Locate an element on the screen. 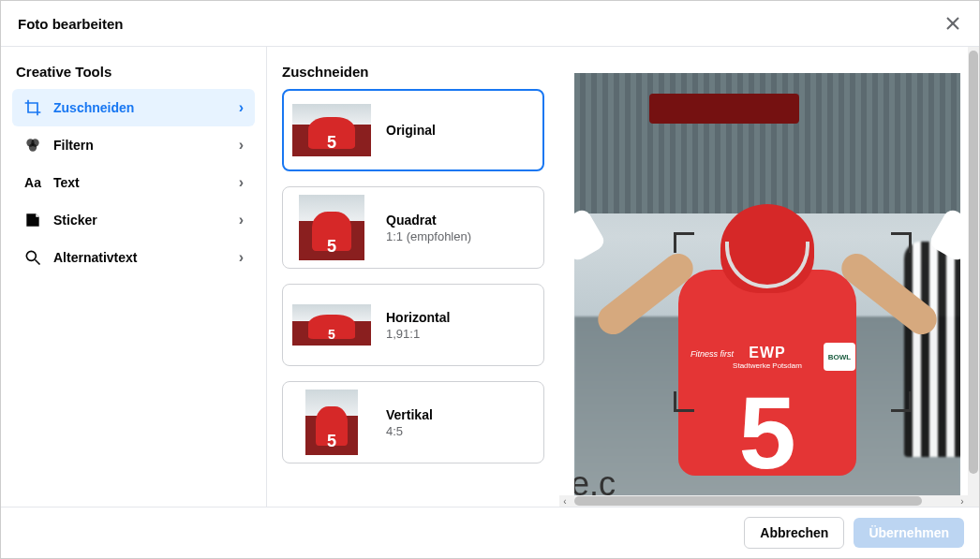 This screenshot has height=559, width=980. filter-icon is located at coordinates (33, 145).